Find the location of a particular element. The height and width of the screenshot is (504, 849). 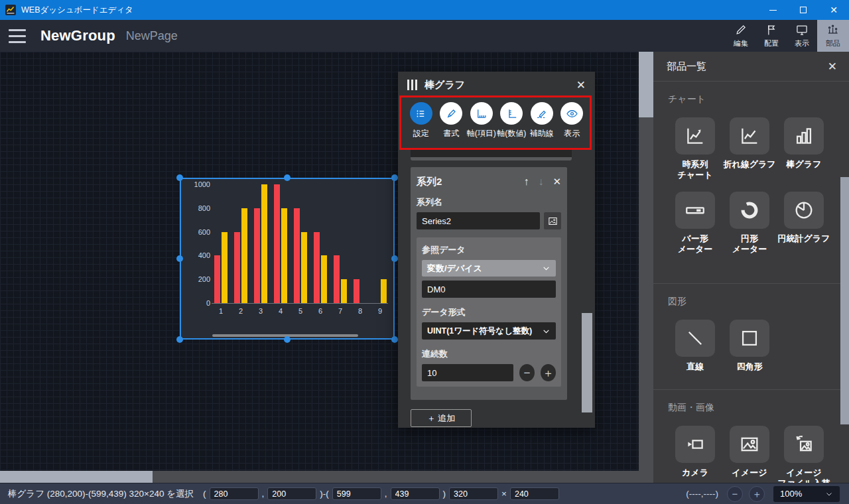

device-input is located at coordinates (489, 289).